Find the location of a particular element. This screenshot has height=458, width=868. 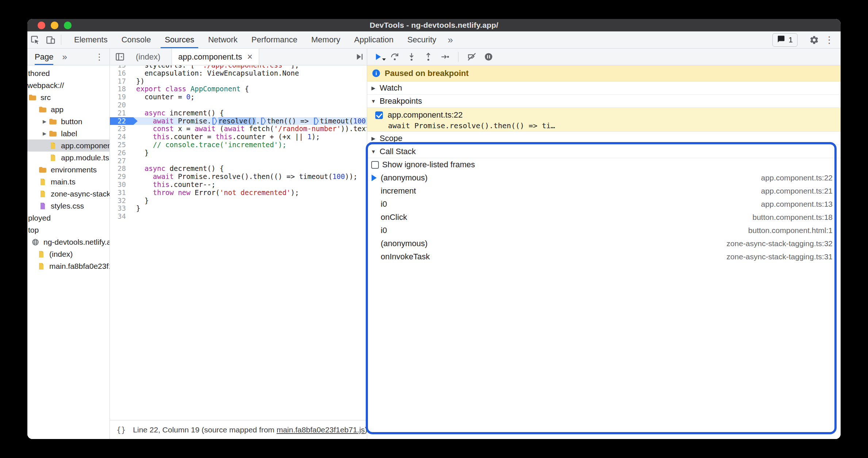

resume-script-button is located at coordinates (378, 57).